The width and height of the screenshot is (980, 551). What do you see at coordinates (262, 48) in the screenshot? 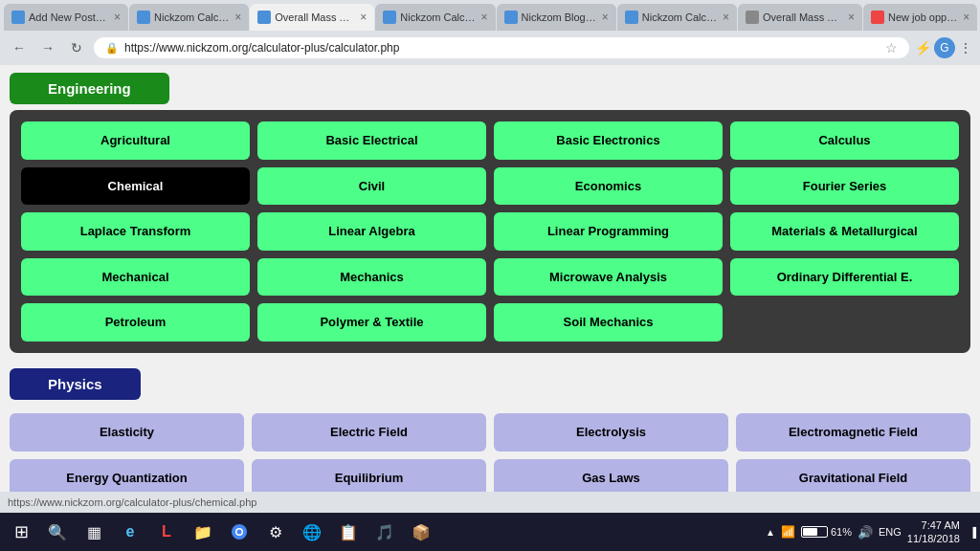
I see `address-text: https://www.nickzom.org/calculator-plus/…` at bounding box center [262, 48].